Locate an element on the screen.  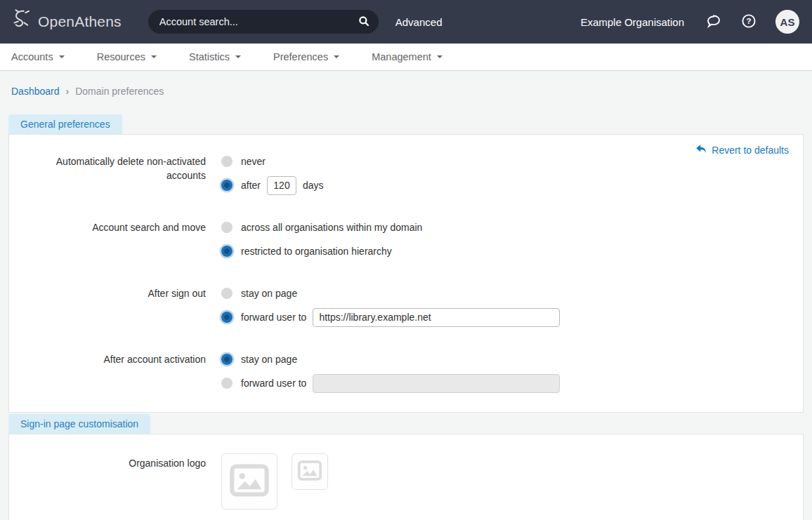
option-restricted-hierarchy: restricted to organisation hierarchy is located at coordinates (322, 251).